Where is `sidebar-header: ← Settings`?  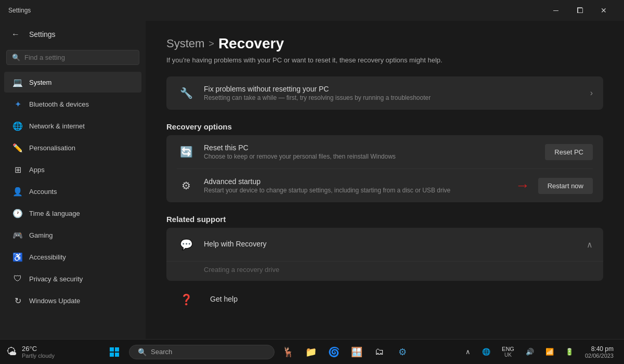 sidebar-header: ← Settings is located at coordinates (73, 33).